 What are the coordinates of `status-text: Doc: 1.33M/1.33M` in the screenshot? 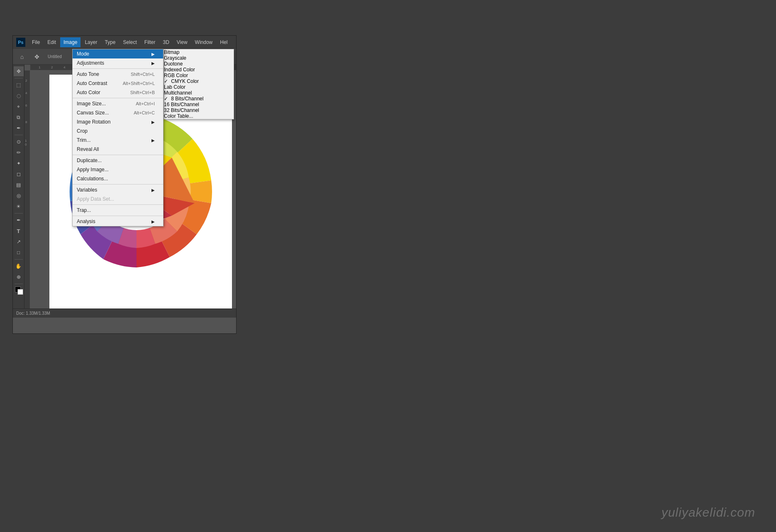 It's located at (33, 313).